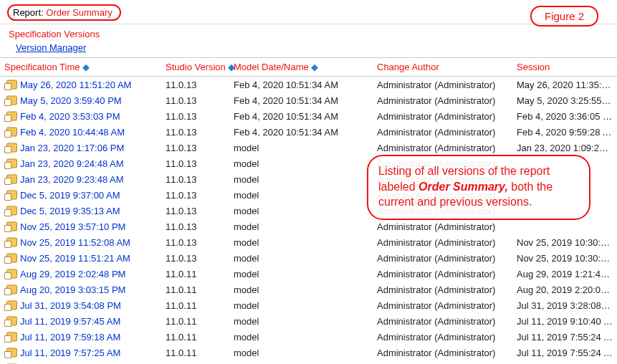 The height and width of the screenshot is (364, 617). Describe the element at coordinates (42, 67) in the screenshot. I see `col-spec-time-label: Specification Time` at that location.